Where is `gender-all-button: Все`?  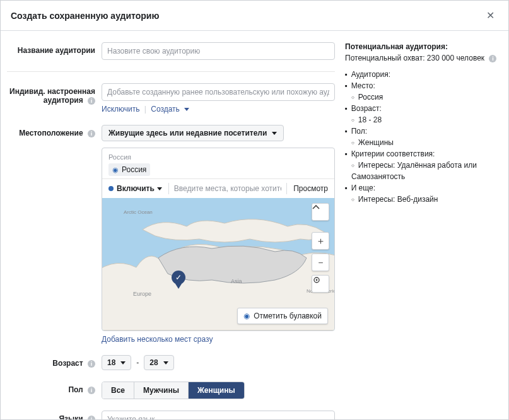
gender-all-button: Все is located at coordinates (119, 390).